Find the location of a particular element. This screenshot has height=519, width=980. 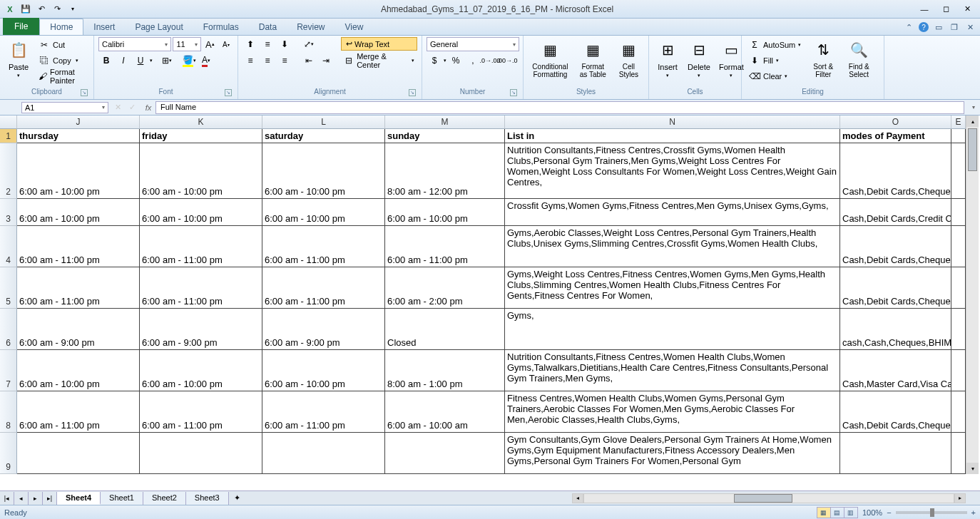

excel-icon: X is located at coordinates (10, 9).